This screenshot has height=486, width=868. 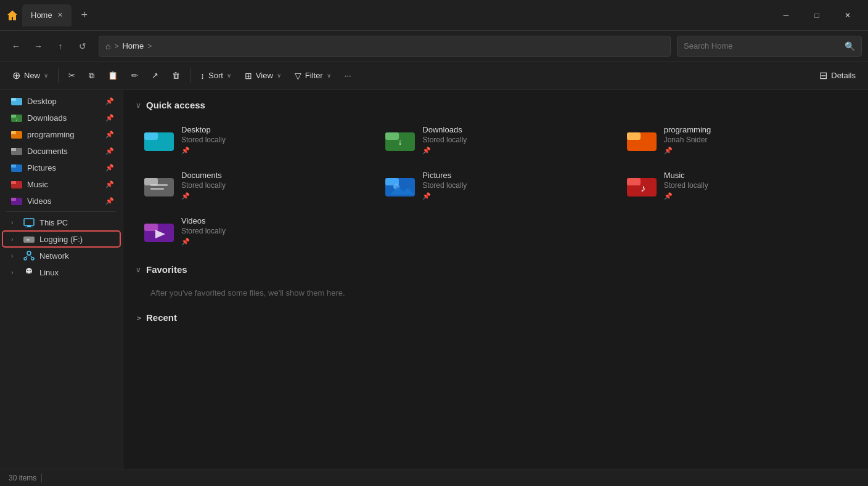 What do you see at coordinates (216, 76) in the screenshot?
I see `sort-button: ↕ Sort ∨` at bounding box center [216, 76].